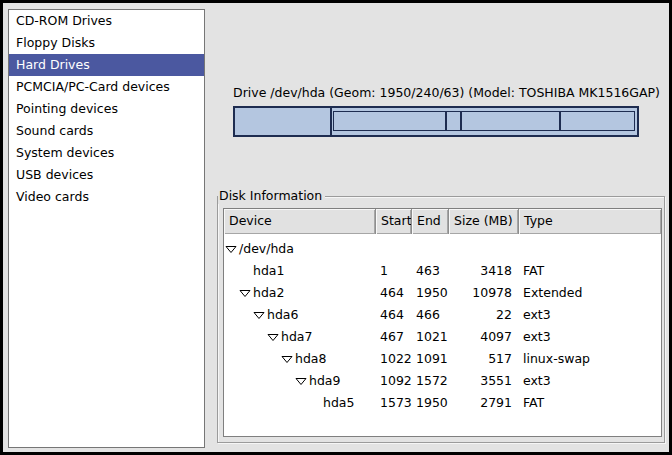 The image size is (672, 455). Describe the element at coordinates (300, 403) in the screenshot. I see `device-cell: hda5` at that location.